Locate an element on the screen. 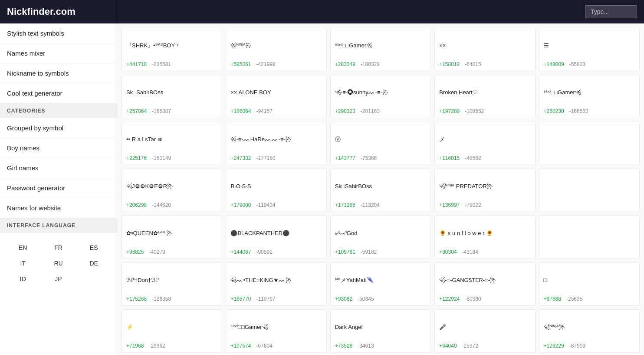  card-text: 🎤 is located at coordinates (485, 327).